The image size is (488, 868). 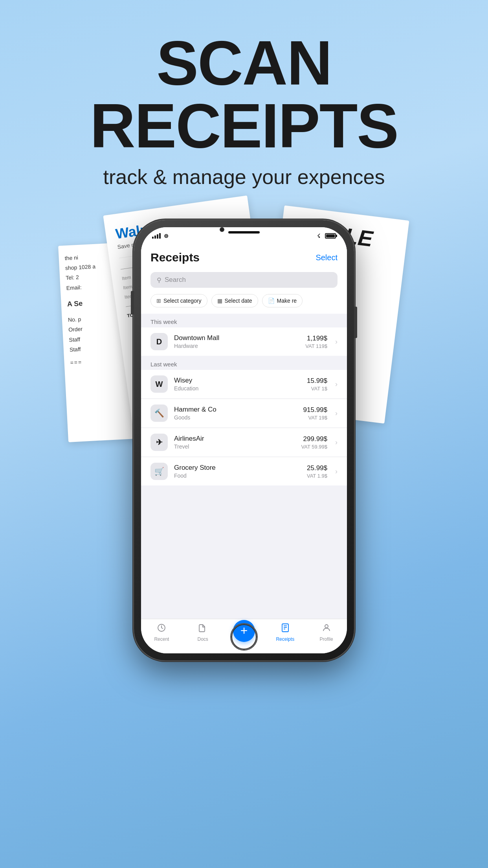 What do you see at coordinates (336, 472) in the screenshot?
I see `chevron-icon-grocery: ›` at bounding box center [336, 472].